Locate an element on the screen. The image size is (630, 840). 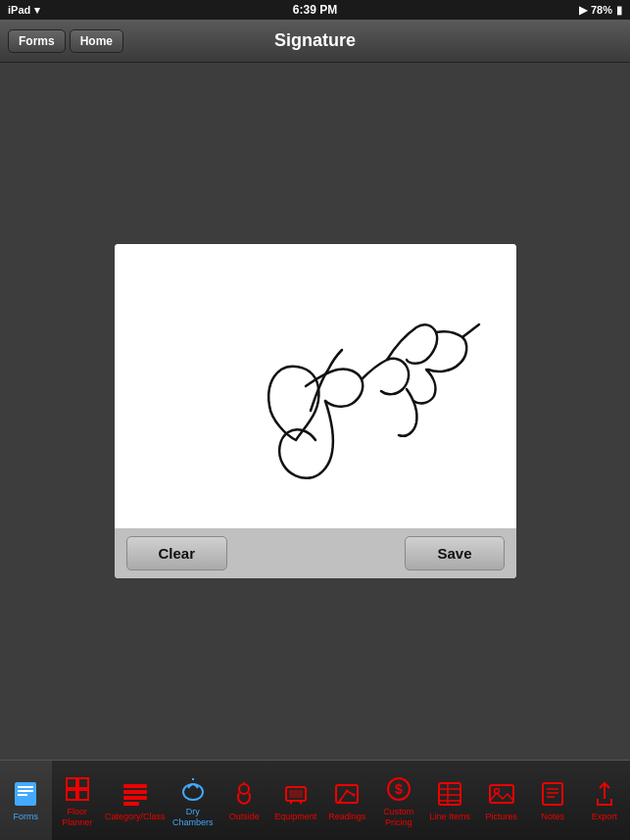
status-right: ▶ 78% ▮ is located at coordinates (601, 10).